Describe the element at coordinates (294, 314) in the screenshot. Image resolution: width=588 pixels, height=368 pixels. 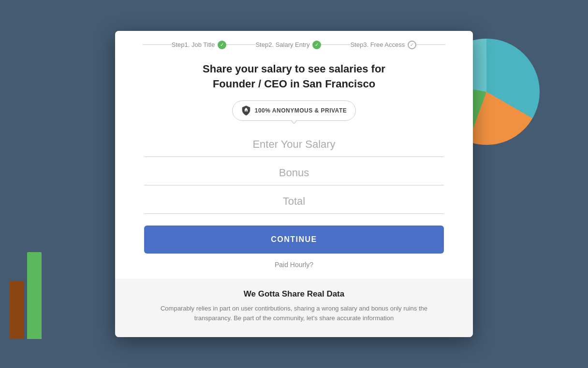
I see `footer-text: Comparably relies in part on user contir…` at that location.